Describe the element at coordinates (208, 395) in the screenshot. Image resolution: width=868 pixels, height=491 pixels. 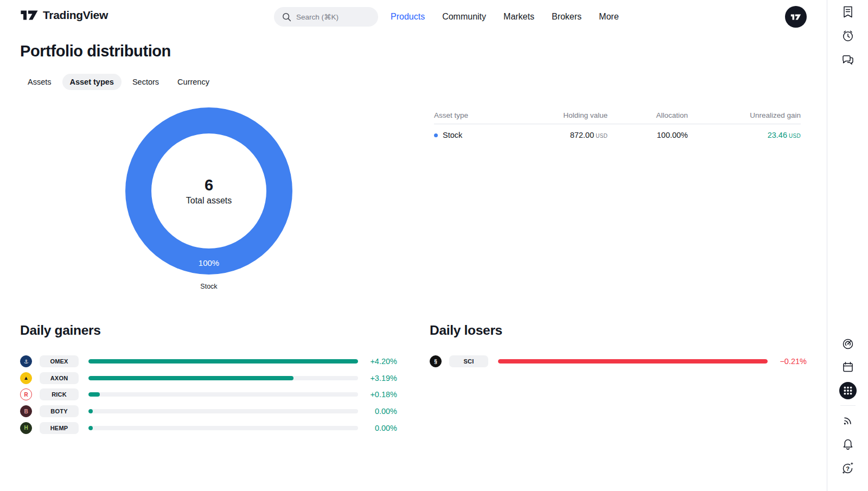
I see `daily-gainers-list: ⚓ OMEX +4.20% ▲ AXON +3.19% R RICK +0.18…` at that location.